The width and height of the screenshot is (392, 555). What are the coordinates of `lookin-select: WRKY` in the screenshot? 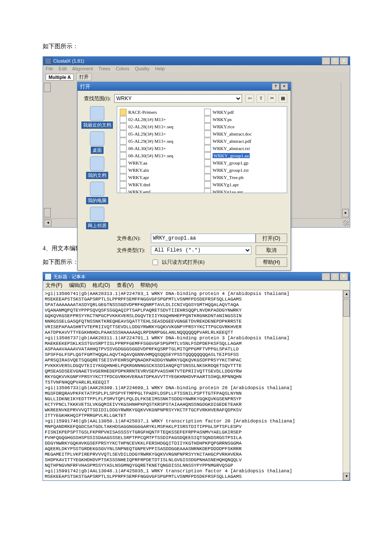 It's located at (178, 98).